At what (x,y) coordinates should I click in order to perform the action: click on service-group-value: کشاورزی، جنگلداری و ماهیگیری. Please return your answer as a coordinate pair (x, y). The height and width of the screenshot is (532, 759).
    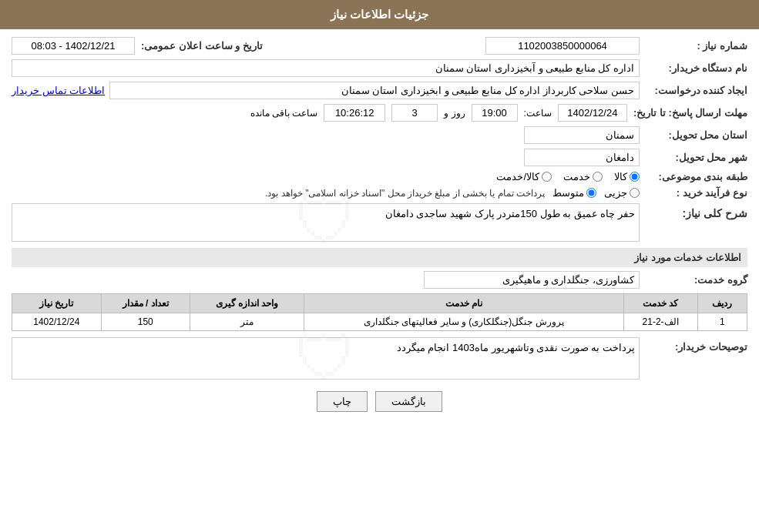
    Looking at the image, I should click on (532, 280).